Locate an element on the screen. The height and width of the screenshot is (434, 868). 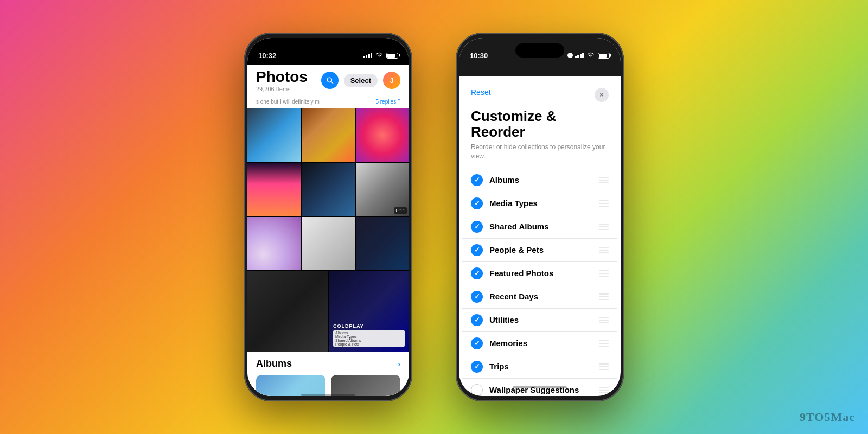
photos-title-area: Photos 29,206 Items is located at coordinates (282, 81).